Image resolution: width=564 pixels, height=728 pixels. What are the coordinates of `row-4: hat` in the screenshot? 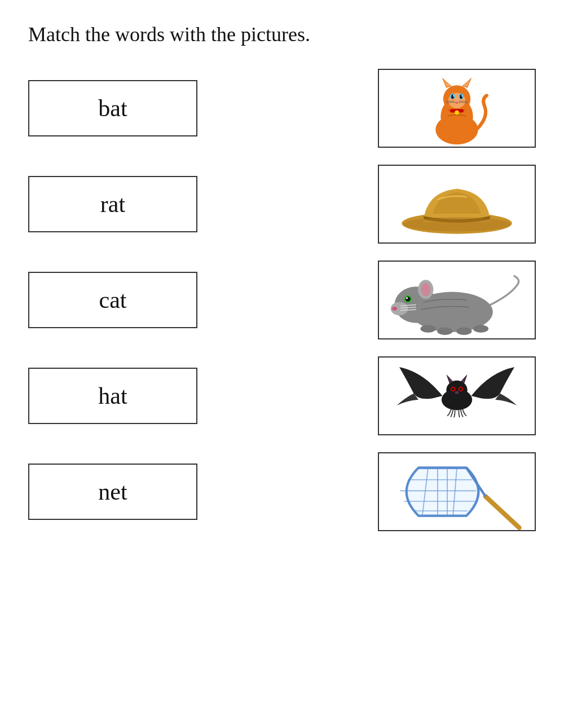 It's located at (282, 396).